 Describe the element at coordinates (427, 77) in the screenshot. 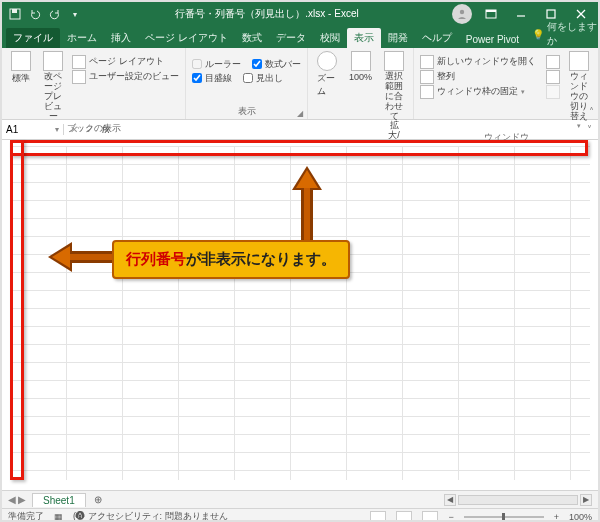

I see `arrange-icon` at that location.